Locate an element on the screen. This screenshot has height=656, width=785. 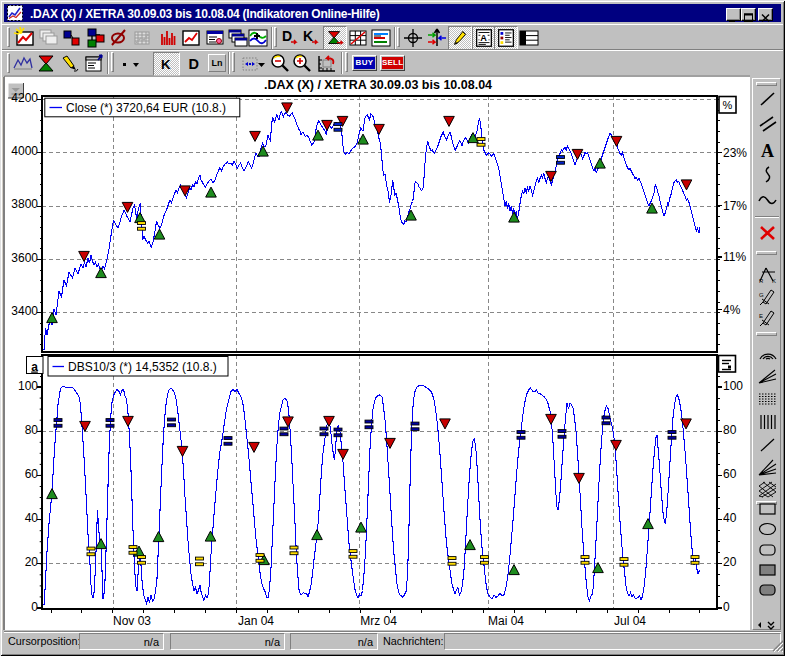
svg-text: 3600 is located at coordinates (24, 258).